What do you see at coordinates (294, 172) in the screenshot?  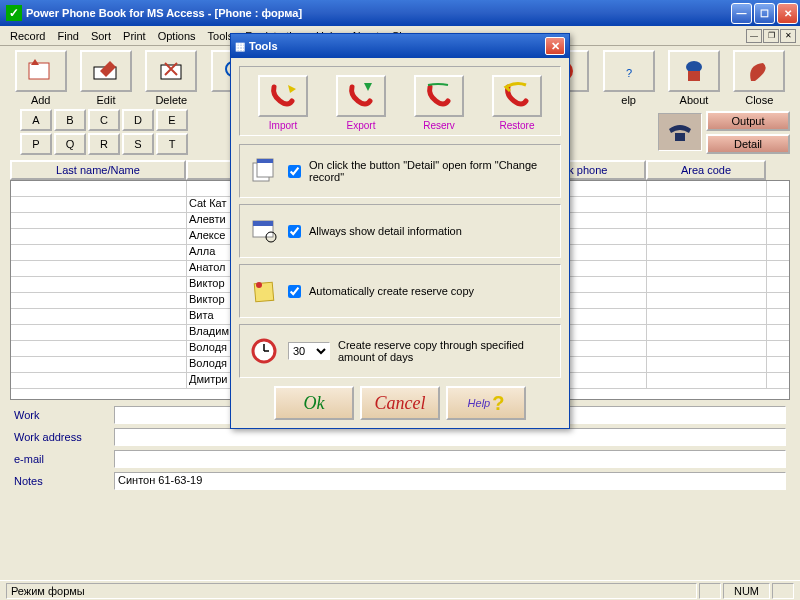 I see `opt1-checkbox` at bounding box center [294, 172].